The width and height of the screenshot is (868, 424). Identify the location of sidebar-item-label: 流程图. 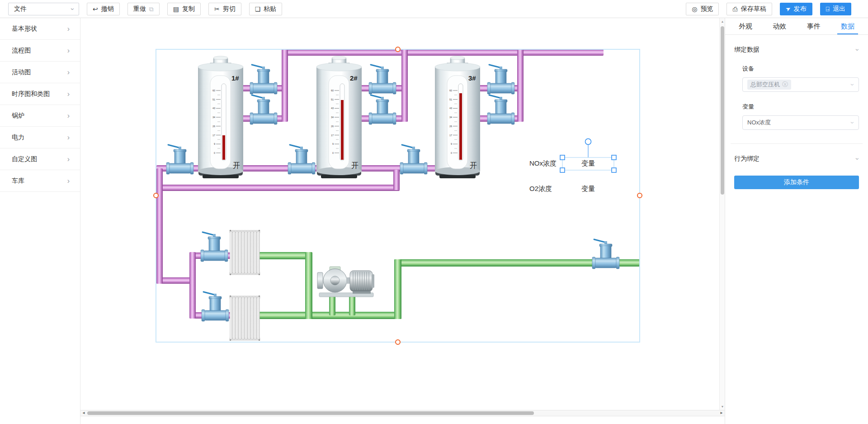
(21, 51).